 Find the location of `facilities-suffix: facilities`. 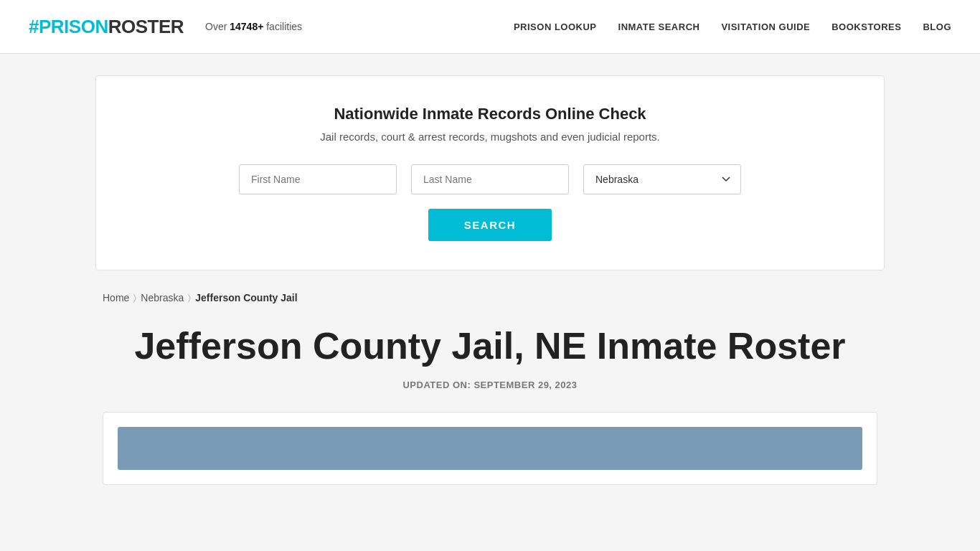

facilities-suffix: facilities is located at coordinates (283, 27).